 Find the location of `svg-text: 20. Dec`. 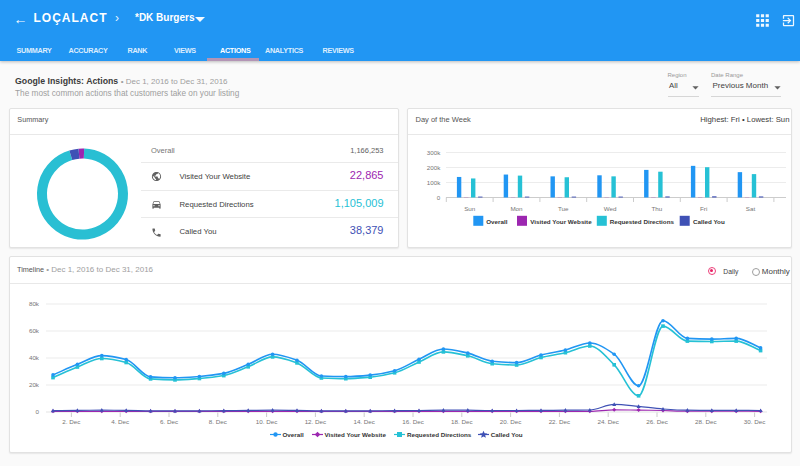

svg-text: 20. Dec is located at coordinates (511, 422).